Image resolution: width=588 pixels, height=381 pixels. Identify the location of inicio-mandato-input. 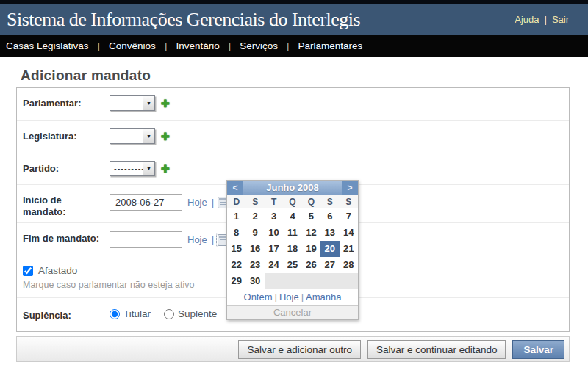
(146, 203).